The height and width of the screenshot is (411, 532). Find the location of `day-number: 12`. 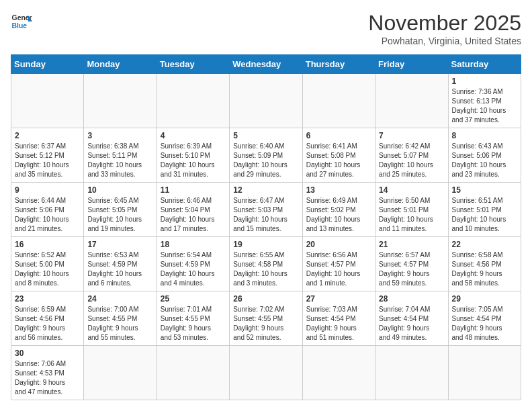

day-number: 12 is located at coordinates (266, 190).